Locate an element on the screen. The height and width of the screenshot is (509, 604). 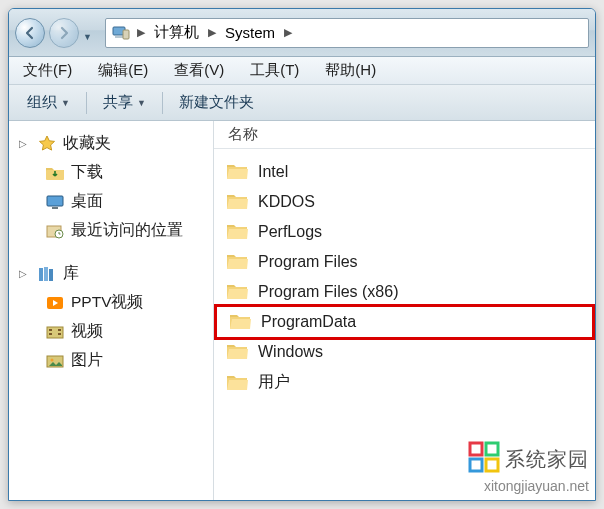
file-row: 用户 is located at coordinates (404, 382).